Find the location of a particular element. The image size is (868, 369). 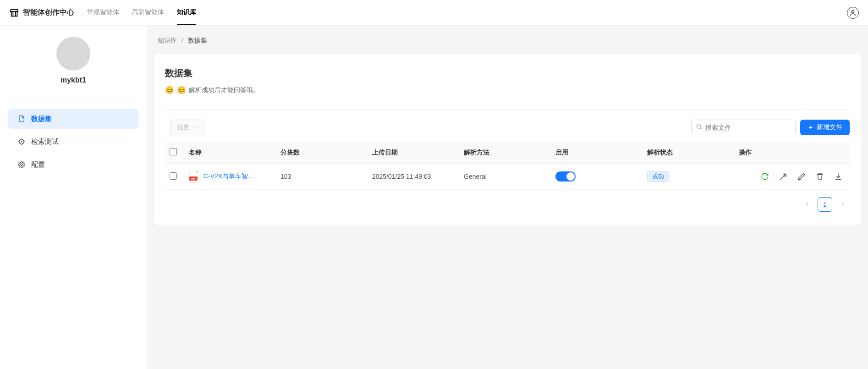

enable-toggle is located at coordinates (566, 176).